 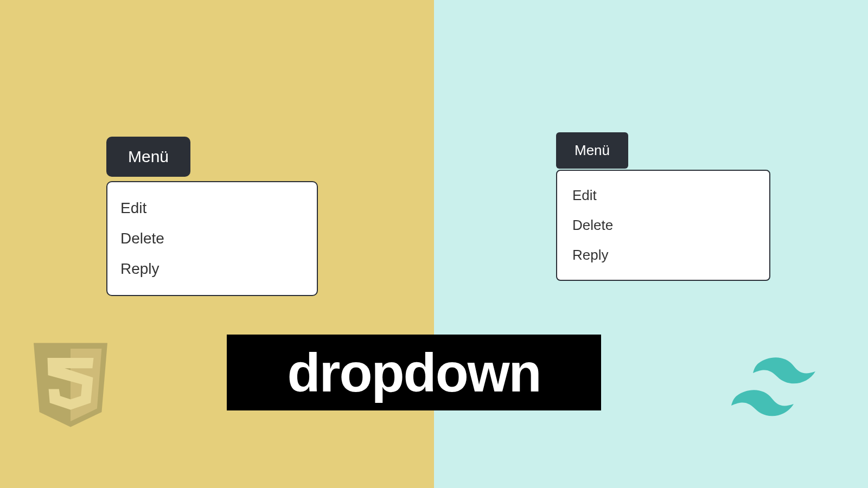 What do you see at coordinates (414, 373) in the screenshot?
I see `title-banner: dropdown` at bounding box center [414, 373].